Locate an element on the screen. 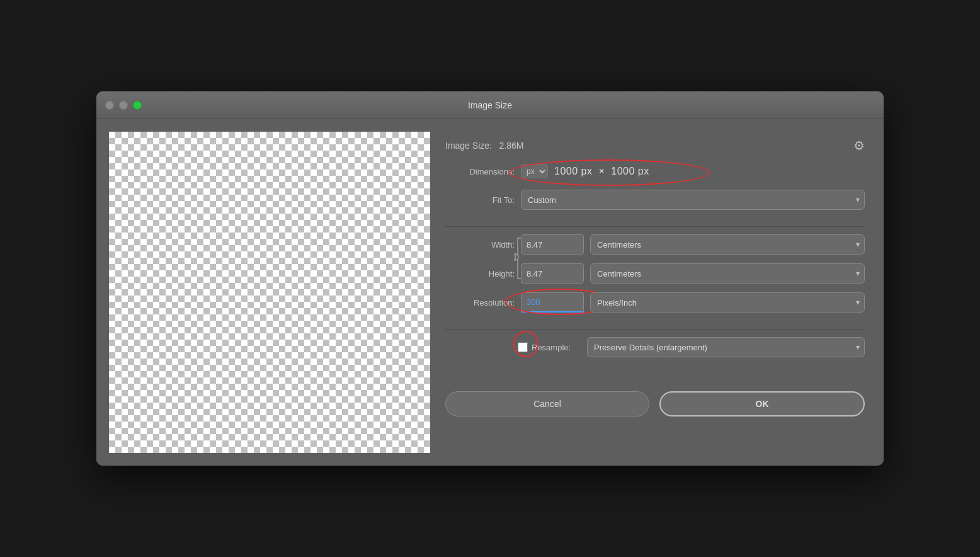 The height and width of the screenshot is (557, 980). height-unit-wrapper: Centimeters Pixels Inches Millimeters is located at coordinates (727, 273).